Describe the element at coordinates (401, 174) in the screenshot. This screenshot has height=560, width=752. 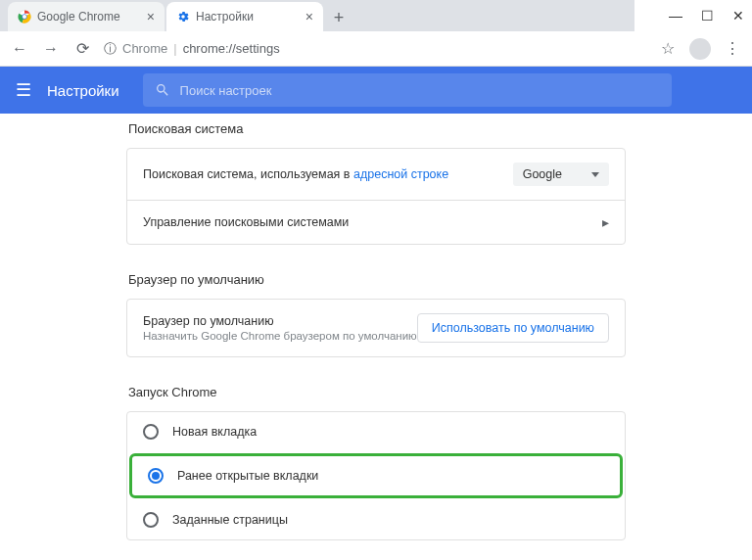
I see `address-bar-link: адресной строке` at that location.